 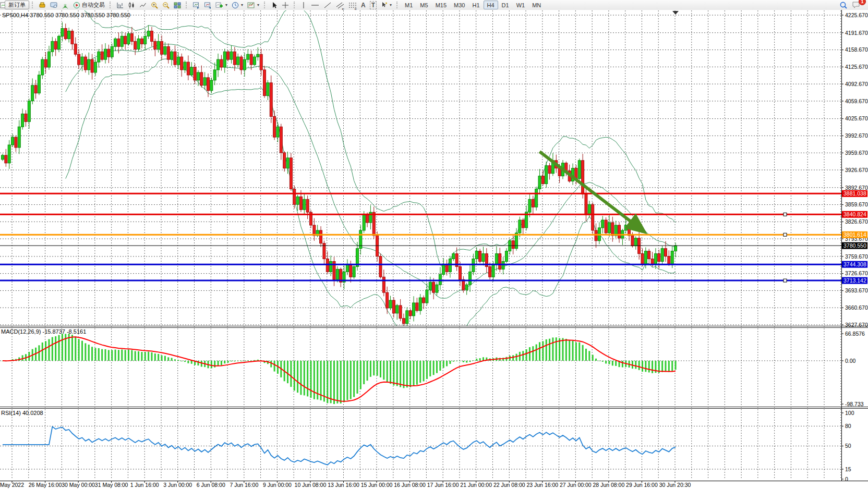 What do you see at coordinates (17, 5) in the screenshot?
I see `new-order-button: 新订单` at bounding box center [17, 5].